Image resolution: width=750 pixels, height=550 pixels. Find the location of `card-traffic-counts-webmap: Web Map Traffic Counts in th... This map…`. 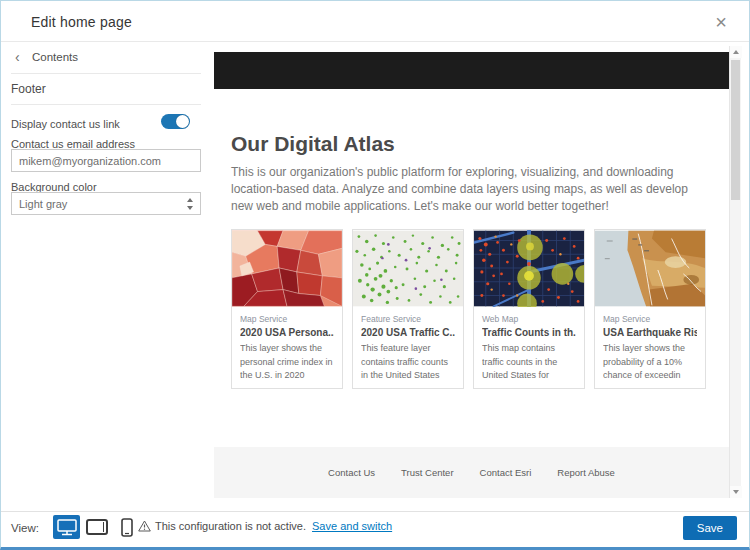

card-traffic-counts-webmap: Web Map Traffic Counts in th... This map… is located at coordinates (529, 309).